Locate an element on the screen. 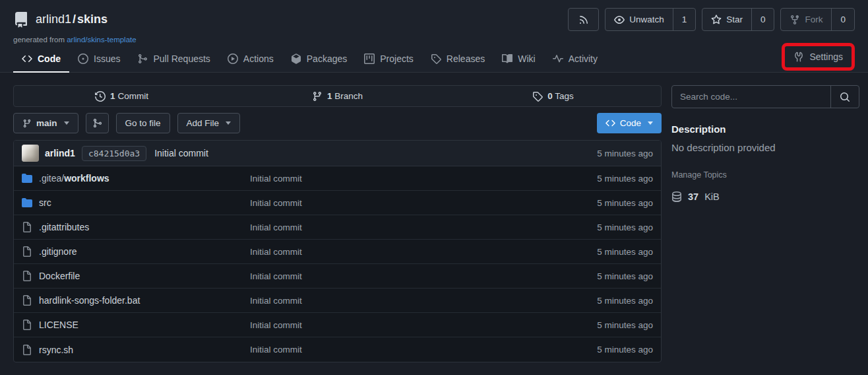 Image resolution: width=868 pixels, height=375 pixels. tab-pull-requests: Pull Requests is located at coordinates (173, 59).